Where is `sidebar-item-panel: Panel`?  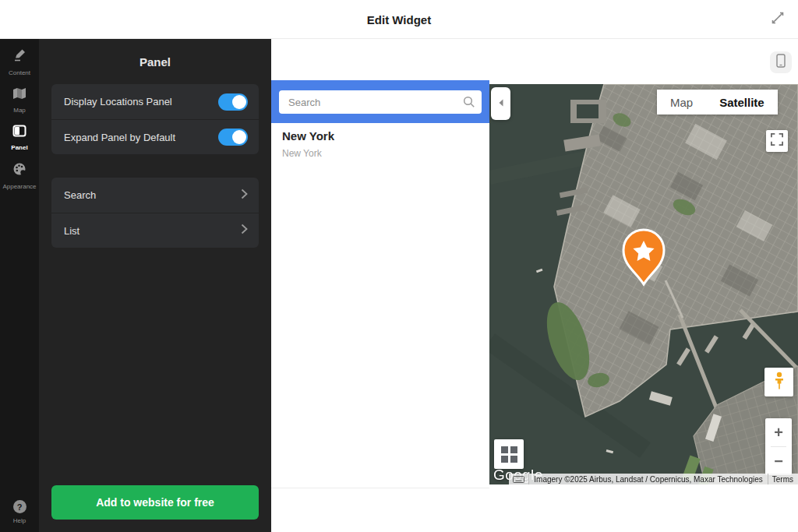
sidebar-item-panel: Panel is located at coordinates (19, 138).